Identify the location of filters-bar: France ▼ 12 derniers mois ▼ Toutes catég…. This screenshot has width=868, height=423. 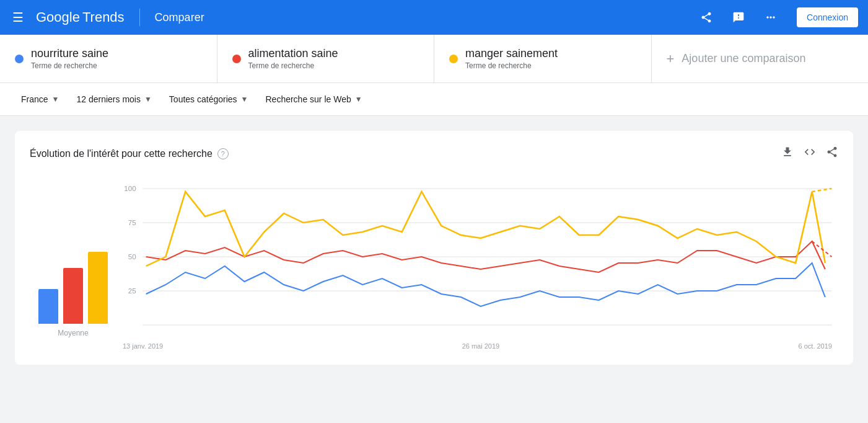
(434, 99).